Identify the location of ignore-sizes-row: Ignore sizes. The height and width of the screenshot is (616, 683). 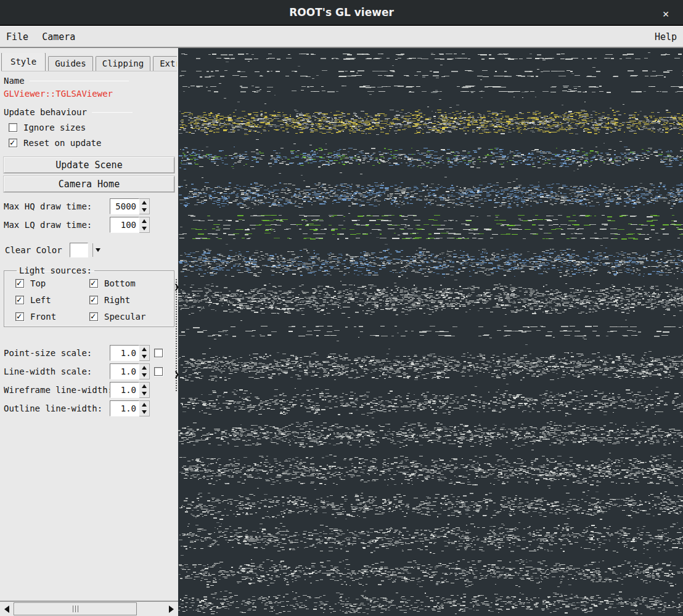
(91, 127).